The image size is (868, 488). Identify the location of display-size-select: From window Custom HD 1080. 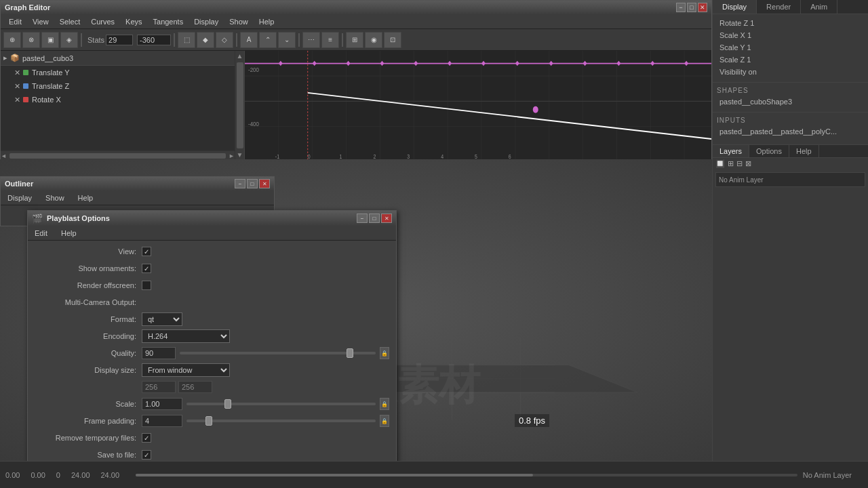
(186, 370).